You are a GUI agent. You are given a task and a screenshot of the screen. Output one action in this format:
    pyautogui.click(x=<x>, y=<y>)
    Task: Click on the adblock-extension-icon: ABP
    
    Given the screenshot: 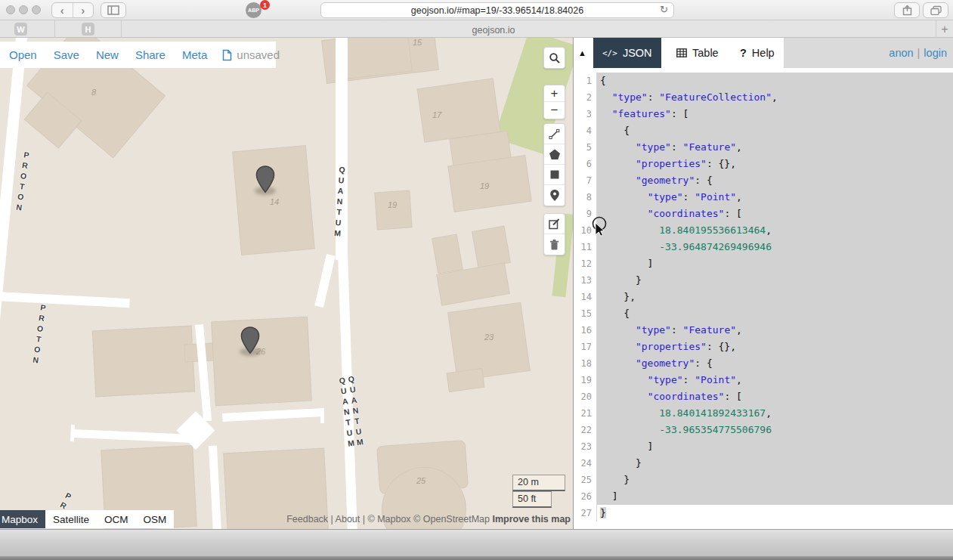 What is the action you would take?
    pyautogui.click(x=254, y=11)
    